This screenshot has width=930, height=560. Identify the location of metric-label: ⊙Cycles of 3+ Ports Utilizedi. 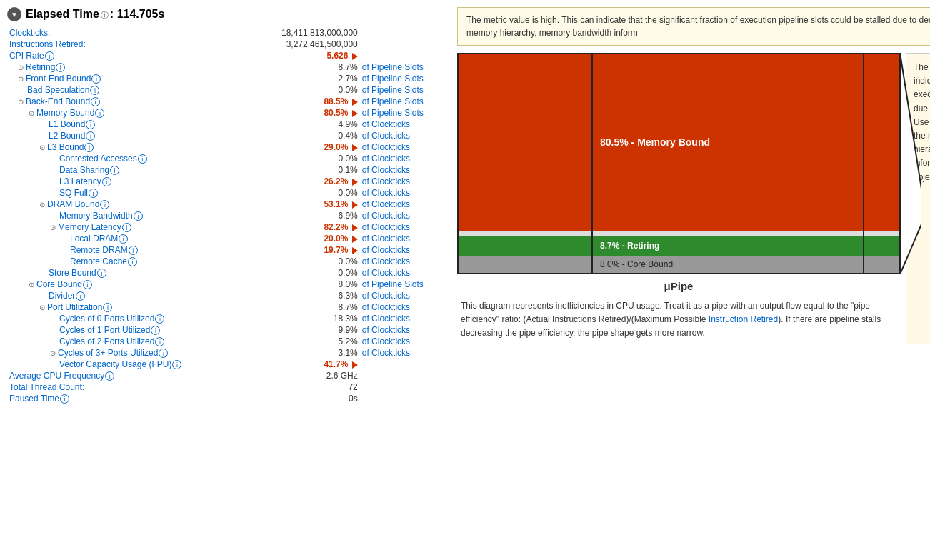
(129, 353).